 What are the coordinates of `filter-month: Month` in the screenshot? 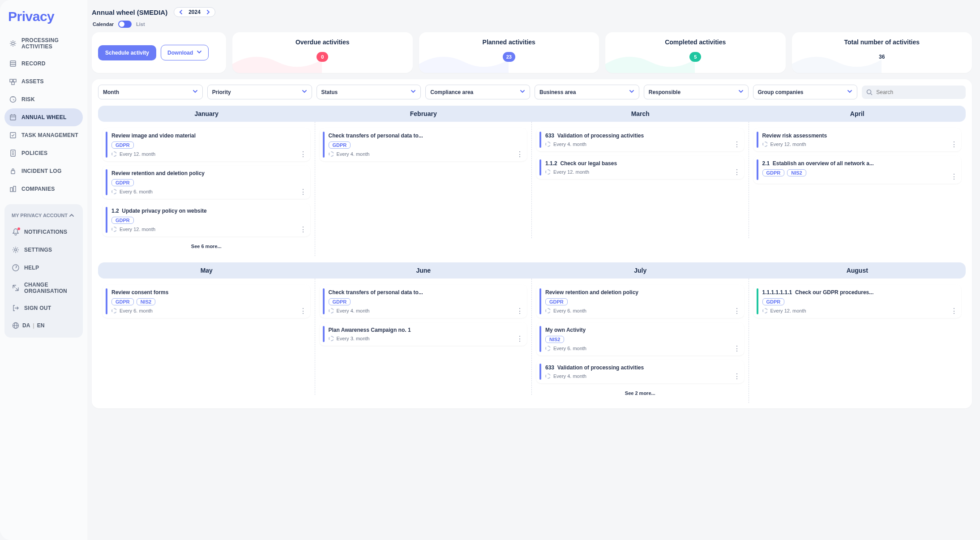 It's located at (150, 92).